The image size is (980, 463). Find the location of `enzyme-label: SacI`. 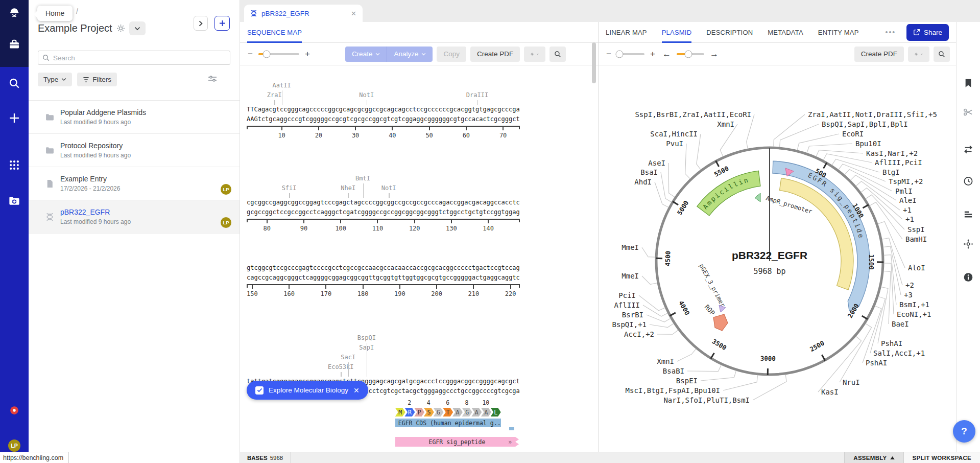

enzyme-label: SacI is located at coordinates (348, 357).